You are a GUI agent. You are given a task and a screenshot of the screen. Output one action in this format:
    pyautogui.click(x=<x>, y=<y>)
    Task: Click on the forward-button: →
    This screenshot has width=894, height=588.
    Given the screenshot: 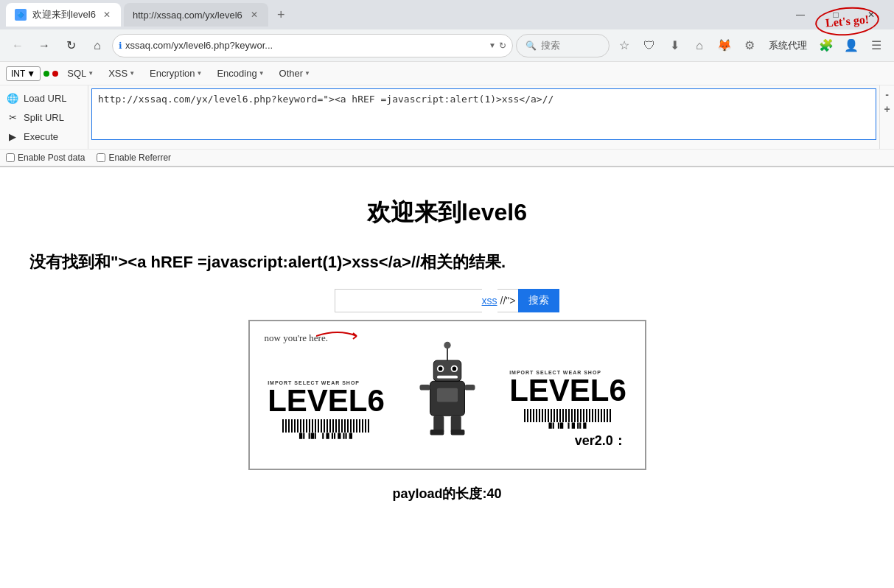 What is the action you would take?
    pyautogui.click(x=44, y=46)
    